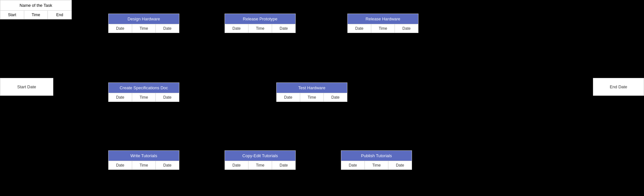  Describe the element at coordinates (406, 28) in the screenshot. I see `task-cell-release-hardware-3: Date` at that location.